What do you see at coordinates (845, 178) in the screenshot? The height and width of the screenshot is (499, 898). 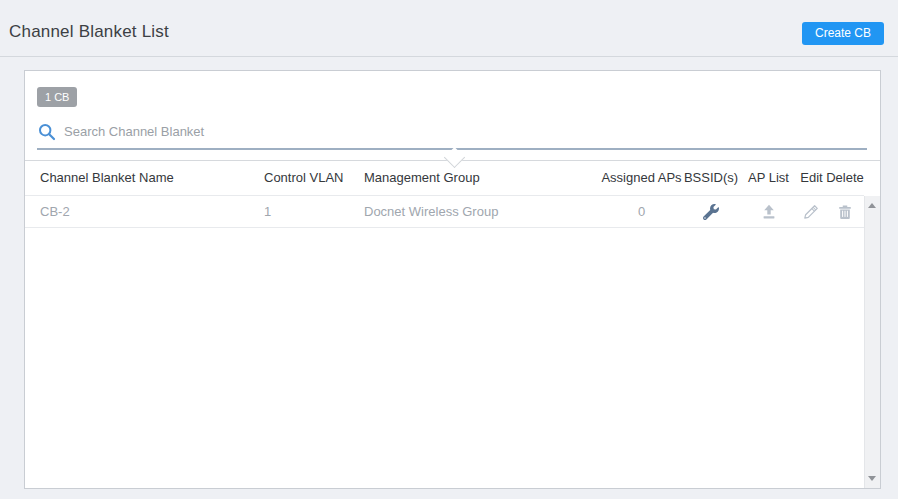 I see `column-header-delete: Delete` at bounding box center [845, 178].